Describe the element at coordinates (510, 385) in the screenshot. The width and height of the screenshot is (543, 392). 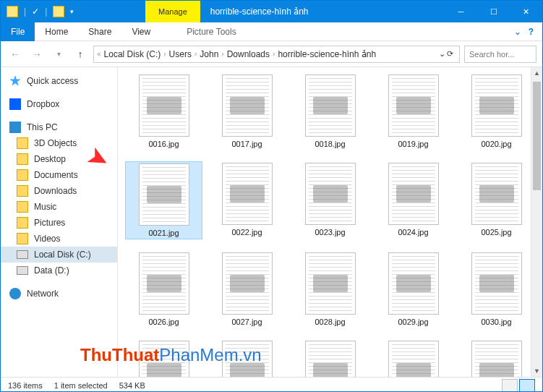
I see `view-details-button` at that location.